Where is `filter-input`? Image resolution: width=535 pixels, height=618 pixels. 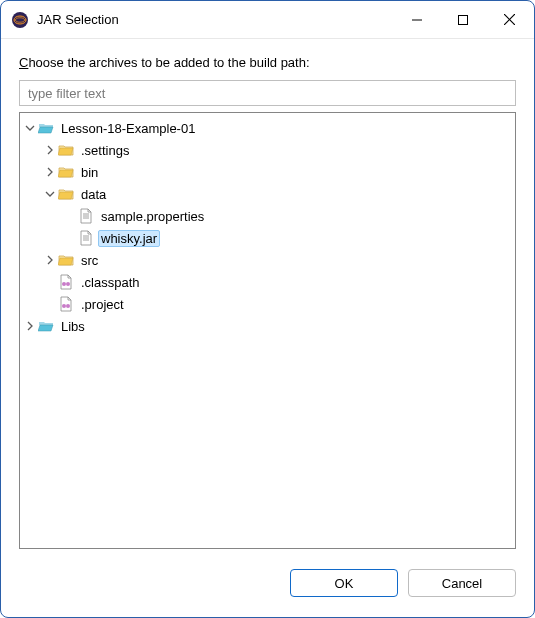
filter-input is located at coordinates (268, 93).